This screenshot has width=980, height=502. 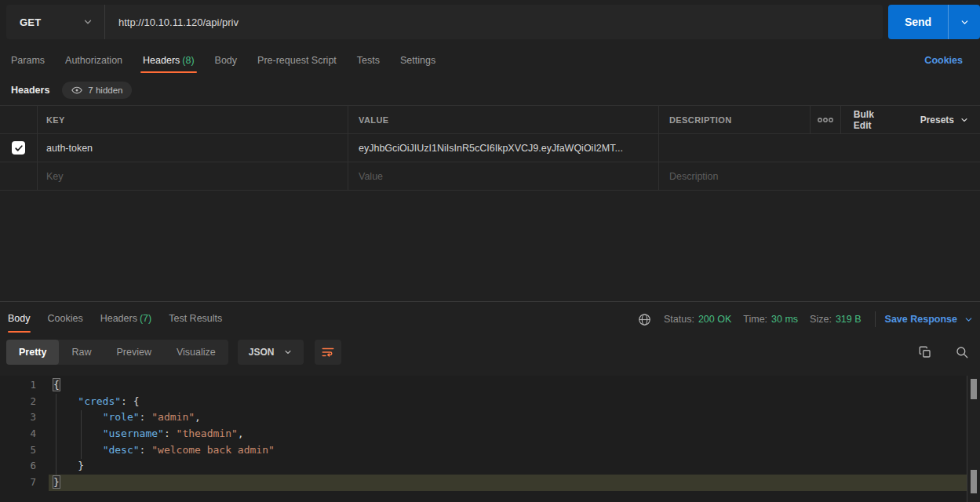 I want to click on table-controls: Bulk Edit Presets, so click(x=895, y=119).